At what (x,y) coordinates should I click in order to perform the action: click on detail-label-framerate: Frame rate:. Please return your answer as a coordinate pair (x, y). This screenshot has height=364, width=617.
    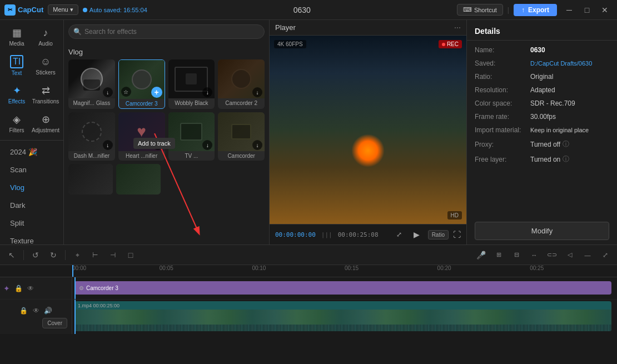
    Looking at the image, I should click on (502, 117).